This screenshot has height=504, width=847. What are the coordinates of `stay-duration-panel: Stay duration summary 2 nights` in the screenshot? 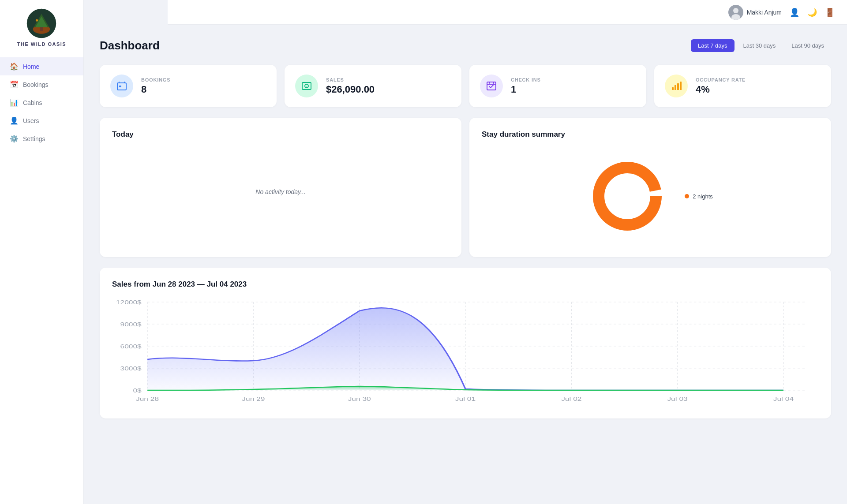 It's located at (650, 187).